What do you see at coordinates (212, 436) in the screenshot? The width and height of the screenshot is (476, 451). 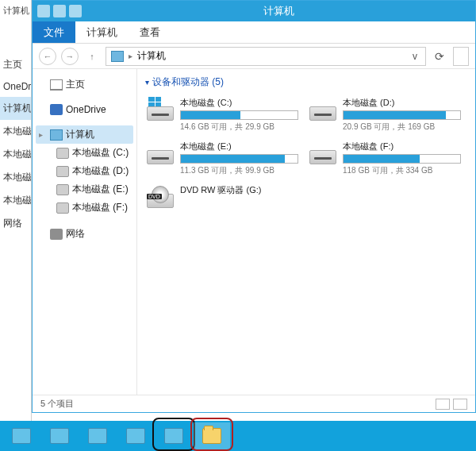 I see `taskbar-button-explorer` at bounding box center [212, 436].